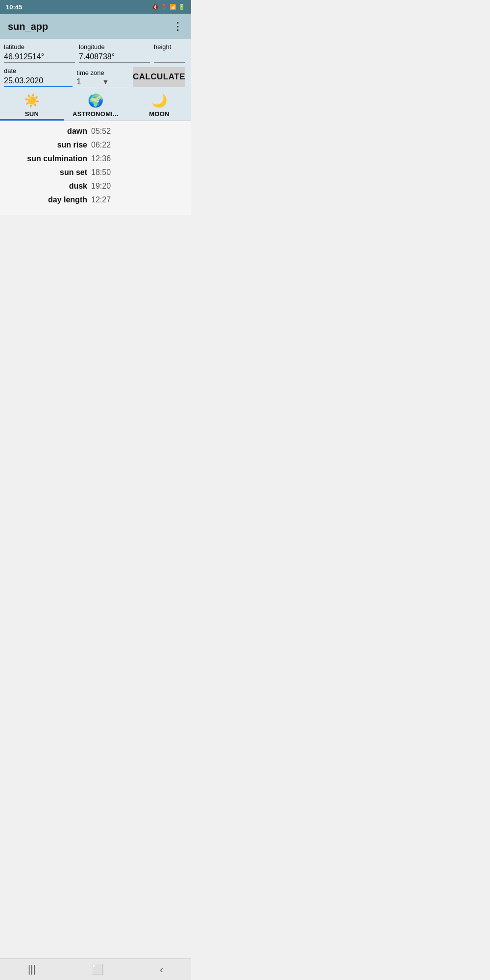 The height and width of the screenshot is (980, 490). Describe the element at coordinates (96, 159) in the screenshot. I see `table-row: sun culmination 12:36` at that location.